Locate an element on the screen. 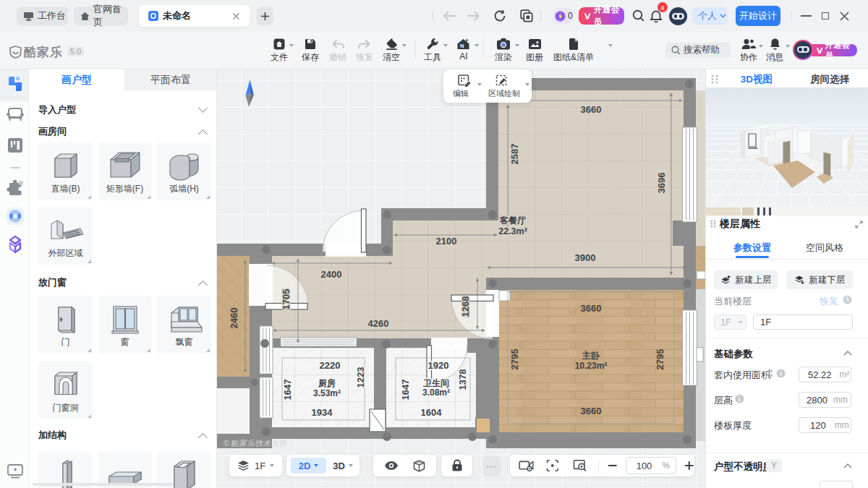  svg-text: 4260 is located at coordinates (379, 324).